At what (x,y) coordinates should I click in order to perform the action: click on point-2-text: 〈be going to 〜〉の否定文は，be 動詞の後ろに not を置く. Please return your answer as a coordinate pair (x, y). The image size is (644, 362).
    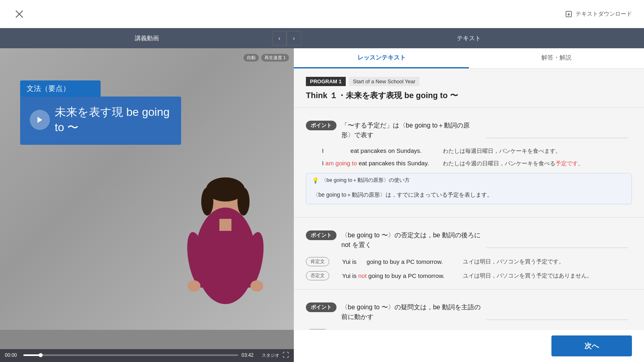
    Looking at the image, I should click on (412, 240).